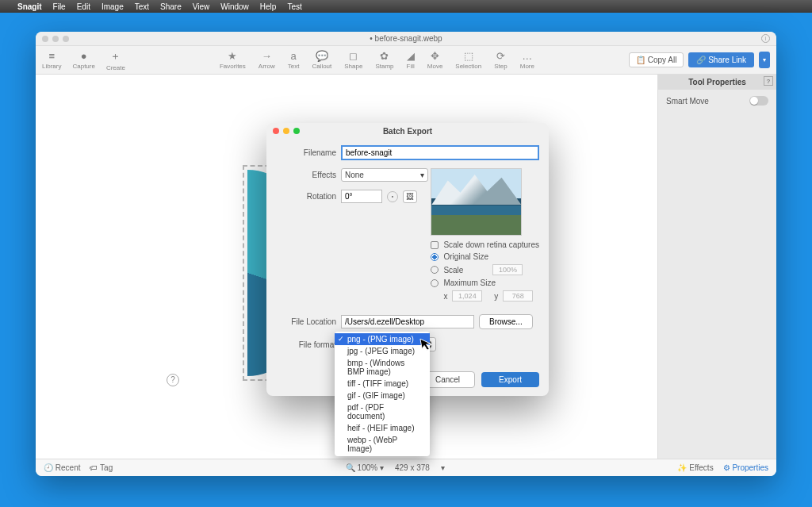  I want to click on tool-arrow: →Arrow, so click(266, 60).